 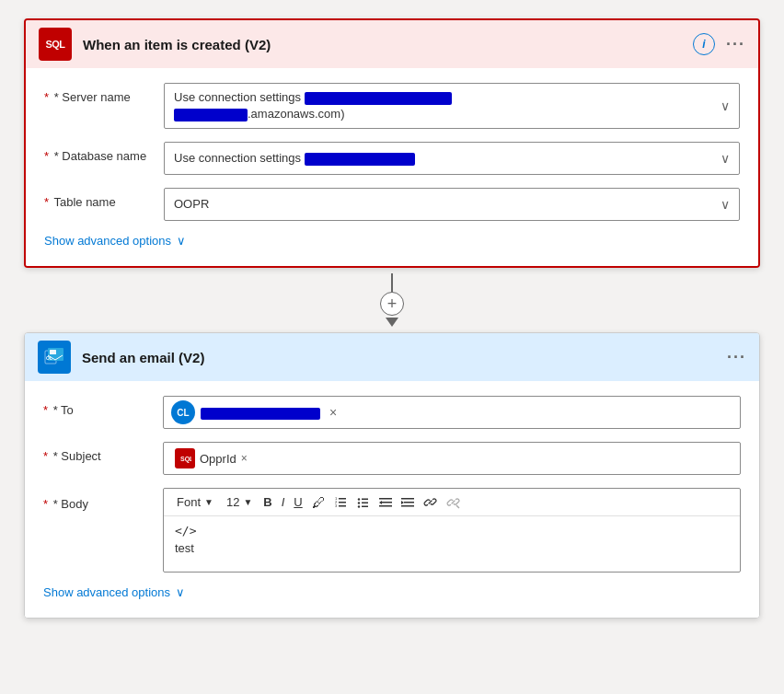 What do you see at coordinates (392, 322) in the screenshot?
I see `connector-arrow` at bounding box center [392, 322].